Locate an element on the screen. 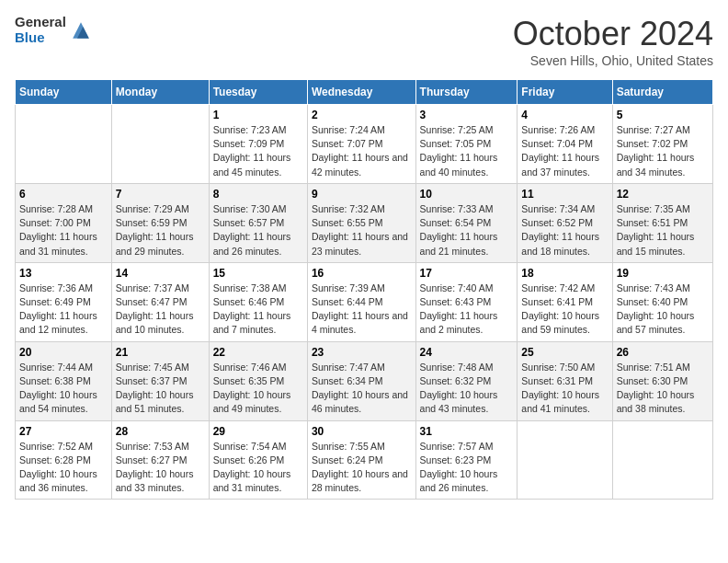  logo: General Blue is located at coordinates (53, 29).